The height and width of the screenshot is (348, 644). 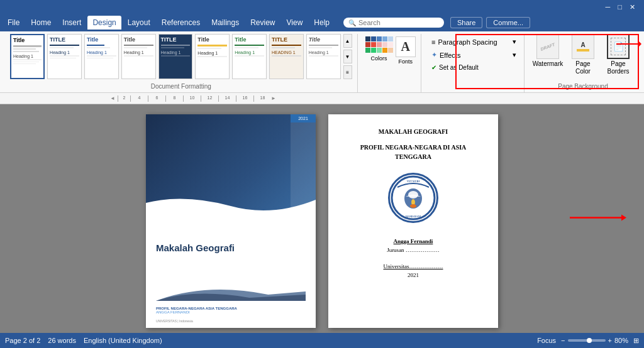 I want to click on inner-title-1: MAKALAH GEOGRAFI, so click(x=413, y=132).